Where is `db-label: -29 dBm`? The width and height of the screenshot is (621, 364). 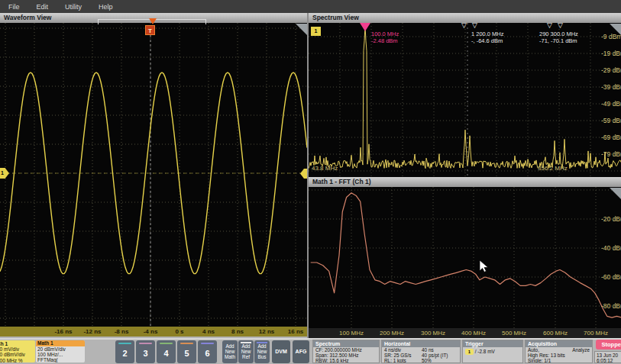 db-label: -29 dBm is located at coordinates (611, 70).